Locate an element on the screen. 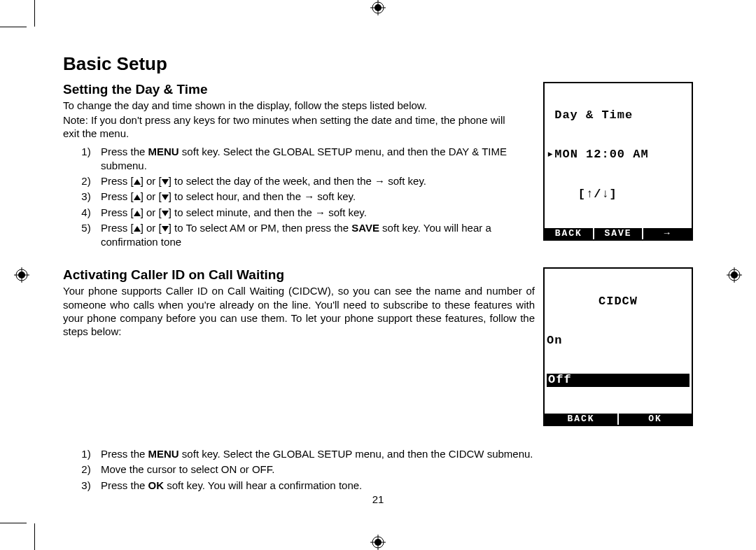 The width and height of the screenshot is (756, 550). registration-mark-left is located at coordinates (22, 275).